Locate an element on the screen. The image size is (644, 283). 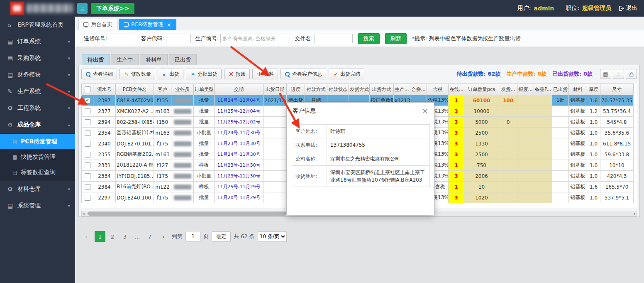
sidebar-subitem: ▤PCB待发管理 is located at coordinates (37, 141).